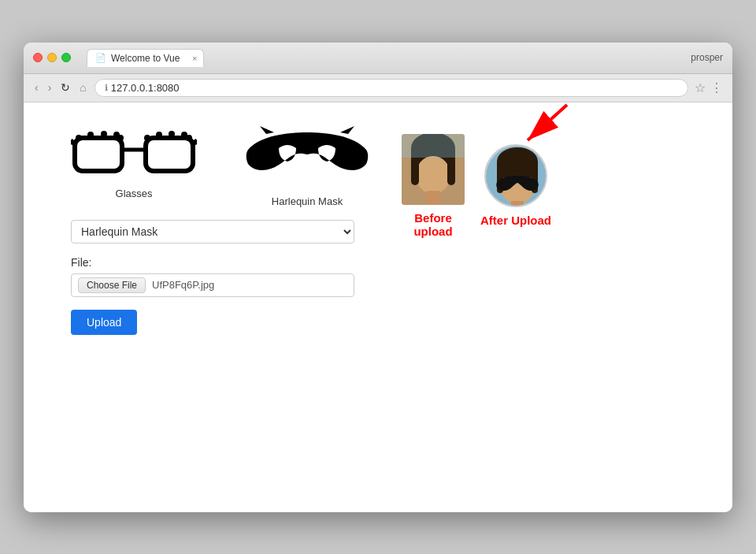  I want to click on before-label-line2: upload, so click(433, 232).